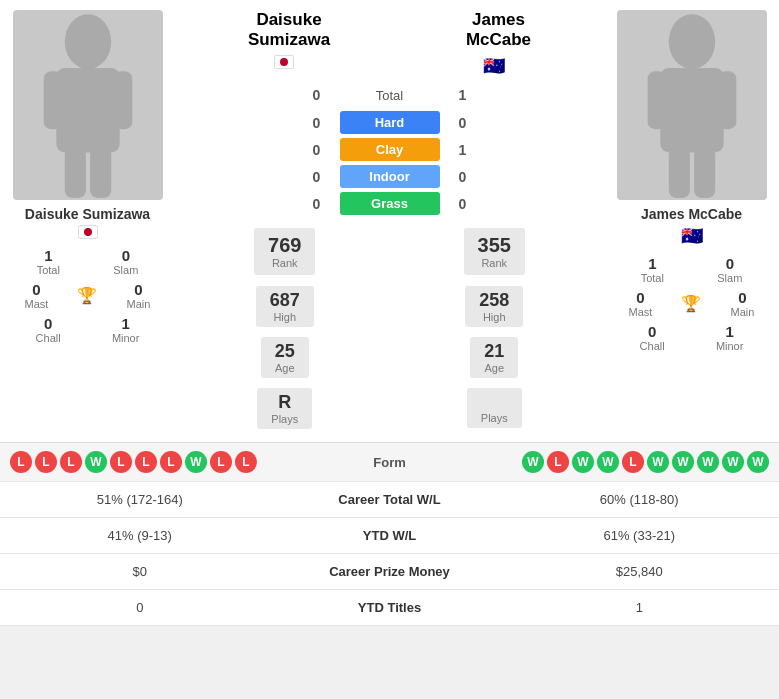 The width and height of the screenshot is (779, 699). What do you see at coordinates (37, 296) in the screenshot?
I see `player1-mast: 0 Mast` at bounding box center [37, 296].